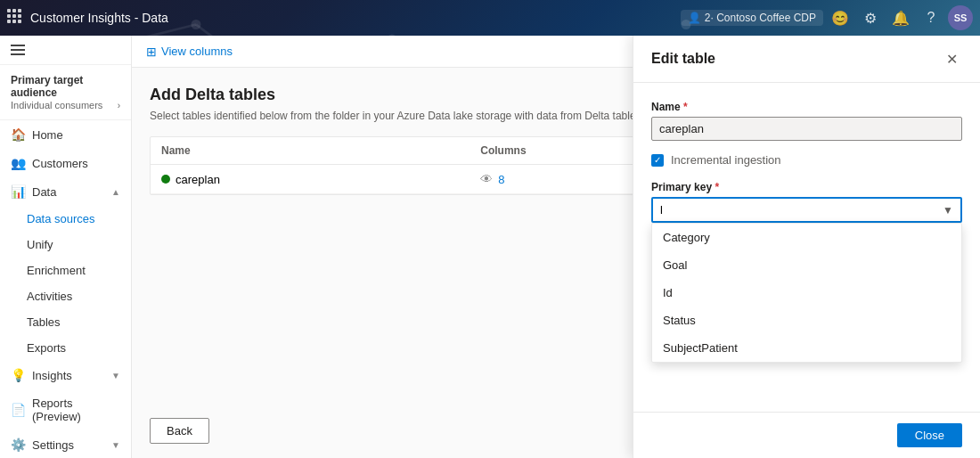 Image resolution: width=980 pixels, height=458 pixels. Describe the element at coordinates (66, 244) in the screenshot. I see `sidebar-item-unify: Unify` at that location.